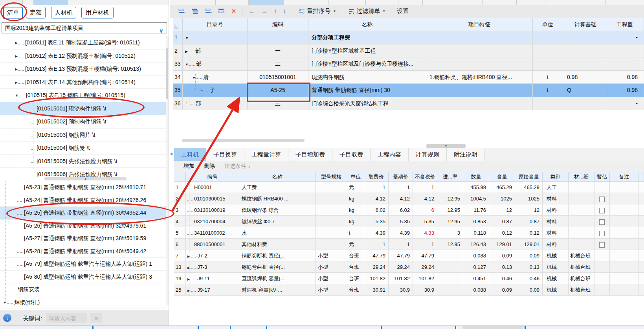  Describe the element at coordinates (376, 255) in the screenshot. I see `fee-price-cell: 47.79` at that location.